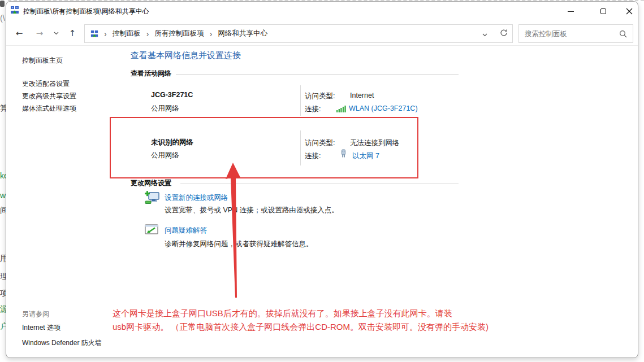 This screenshot has height=362, width=644. What do you see at coordinates (172, 95) in the screenshot?
I see `network-name: JCG-3F271C` at bounding box center [172, 95].